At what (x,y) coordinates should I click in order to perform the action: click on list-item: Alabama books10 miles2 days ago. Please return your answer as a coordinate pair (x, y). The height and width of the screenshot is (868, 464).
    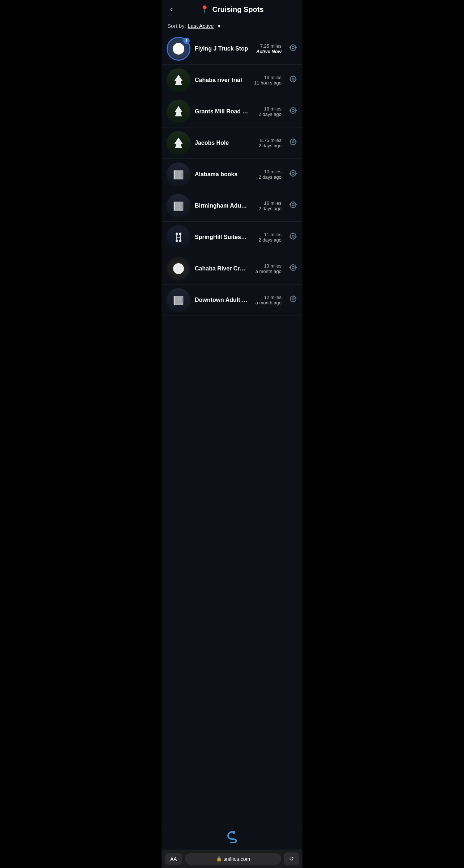
    Looking at the image, I should click on (232, 175).